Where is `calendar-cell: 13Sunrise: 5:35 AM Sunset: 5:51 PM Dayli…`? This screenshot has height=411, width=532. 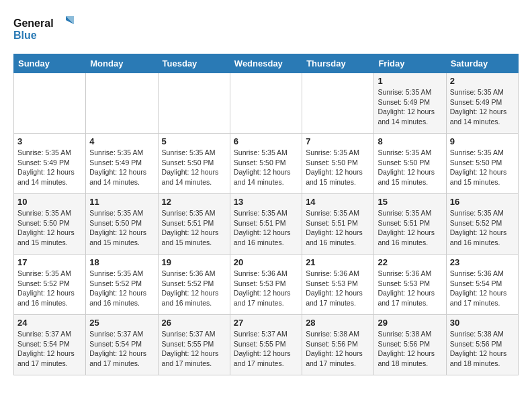
calendar-cell: 13Sunrise: 5:35 AM Sunset: 5:51 PM Dayli… is located at coordinates (266, 224).